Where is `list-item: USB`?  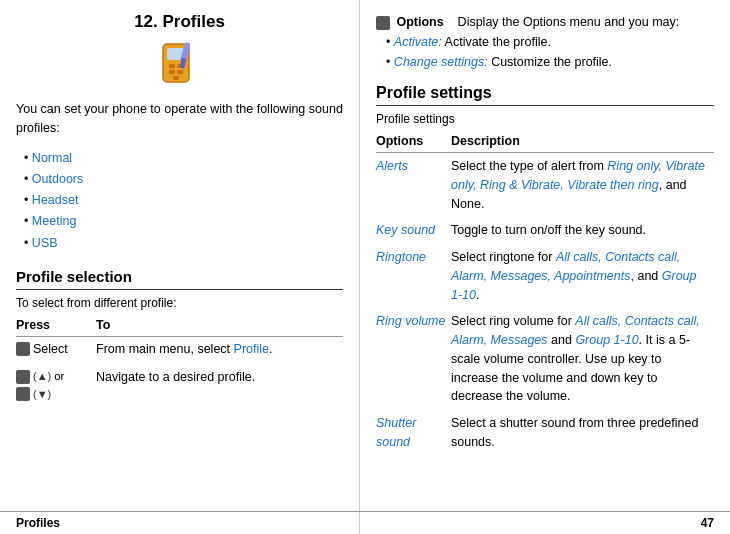
list-item: USB is located at coordinates (184, 244).